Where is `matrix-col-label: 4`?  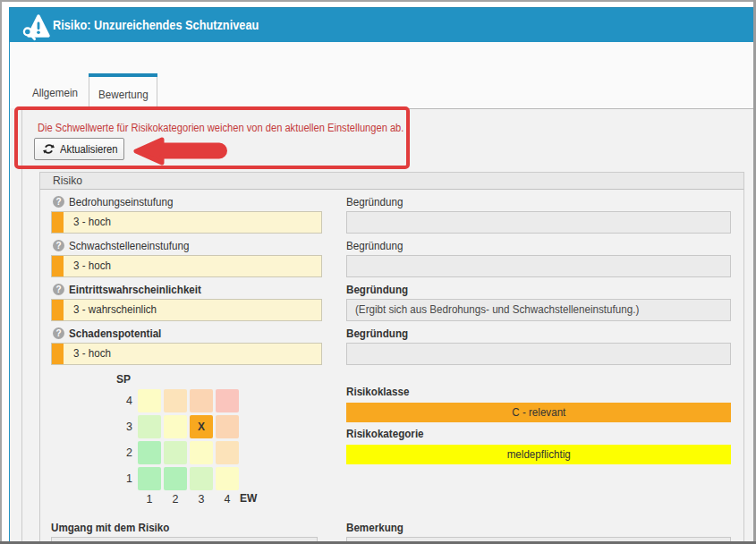 matrix-col-label: 4 is located at coordinates (227, 499).